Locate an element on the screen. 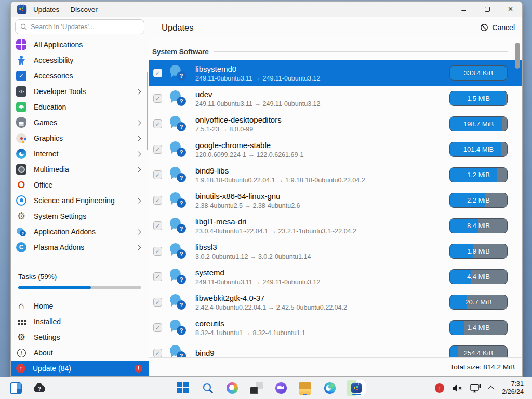  sidebar-item-games: Games is located at coordinates (80, 123).